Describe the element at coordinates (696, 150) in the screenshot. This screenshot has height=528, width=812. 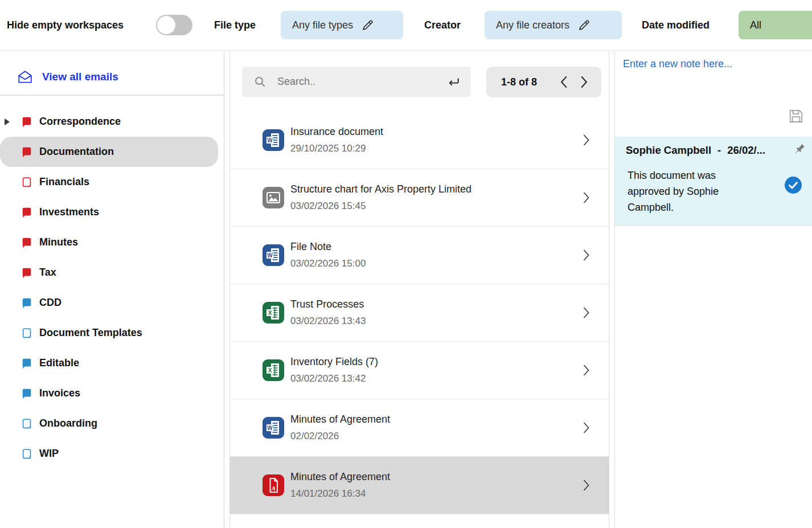
I see `note-header: Sophie Campbell - 26/02/...` at that location.